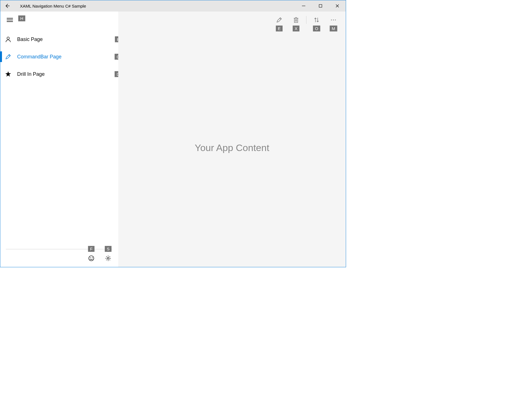 The height and width of the screenshot is (411, 532). What do you see at coordinates (22, 19) in the screenshot?
I see `accesskey-badge: H` at bounding box center [22, 19].